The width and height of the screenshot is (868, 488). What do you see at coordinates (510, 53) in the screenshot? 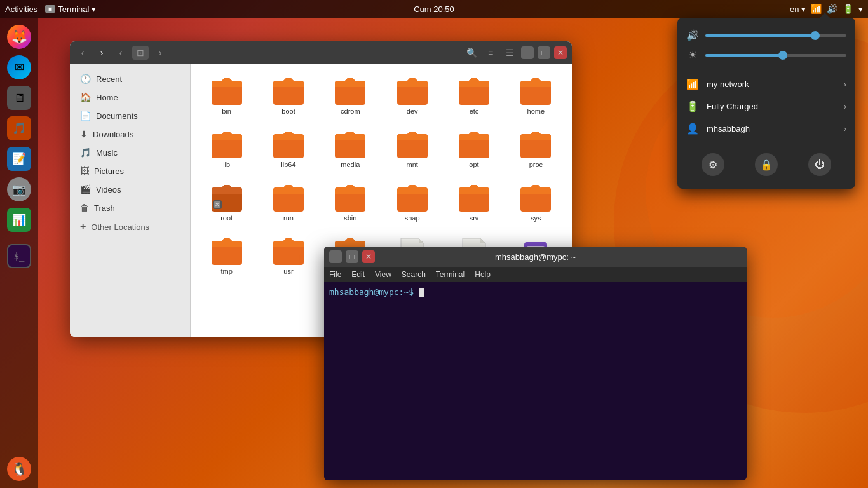
I see `fm-menu-button: ☰` at bounding box center [510, 53].